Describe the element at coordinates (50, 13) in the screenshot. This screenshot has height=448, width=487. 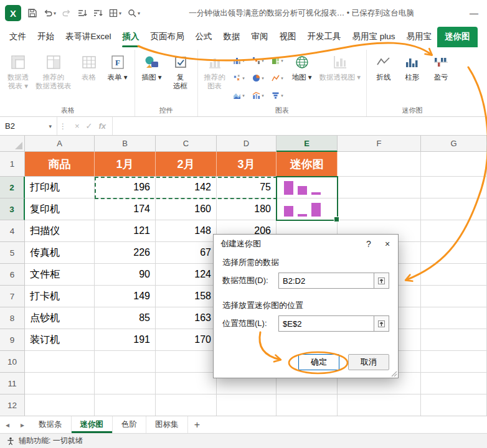
I see `undo-button: ▾` at that location.